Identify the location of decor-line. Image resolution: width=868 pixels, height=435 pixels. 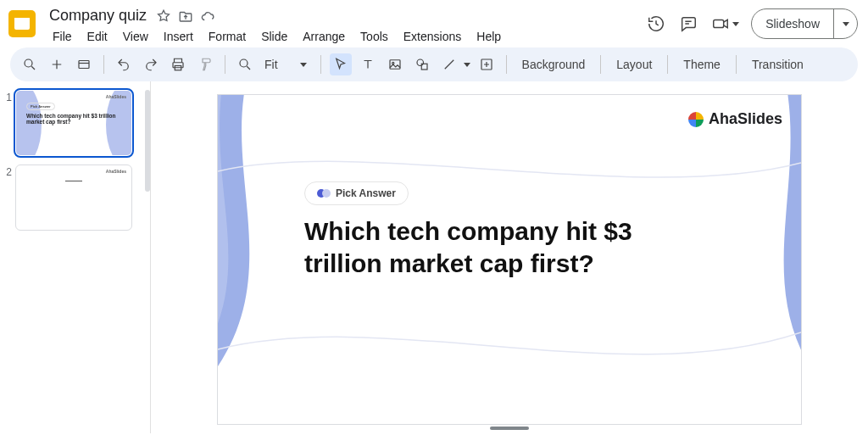
(509, 341).